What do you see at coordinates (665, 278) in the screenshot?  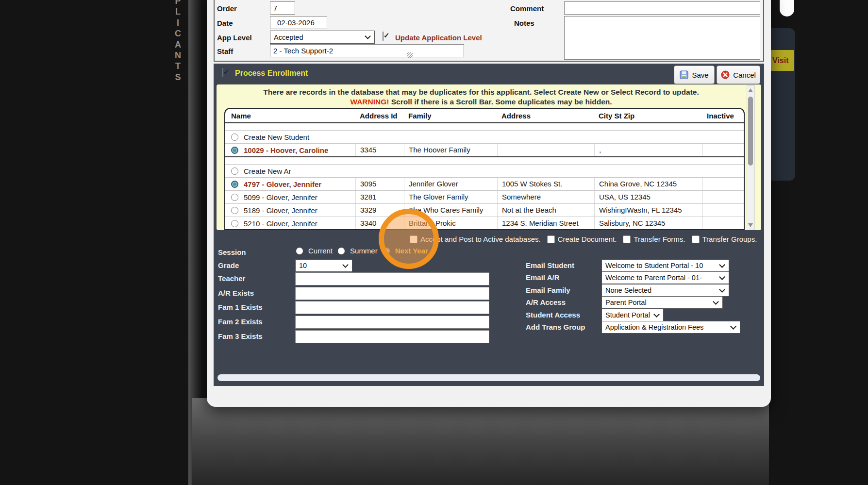 I see `field-select: Welcome to Parent Portal - 01-` at bounding box center [665, 278].